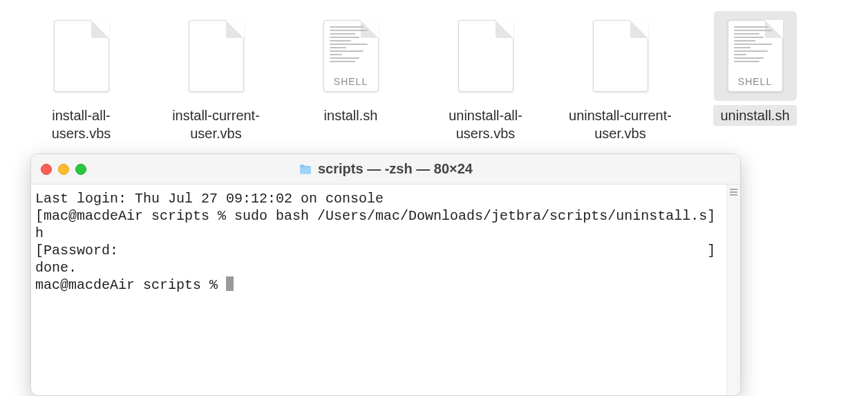 Image resolution: width=868 pixels, height=396 pixels. What do you see at coordinates (621, 124) in the screenshot?
I see `file-label: uninstall-current-user.vbs` at bounding box center [621, 124].